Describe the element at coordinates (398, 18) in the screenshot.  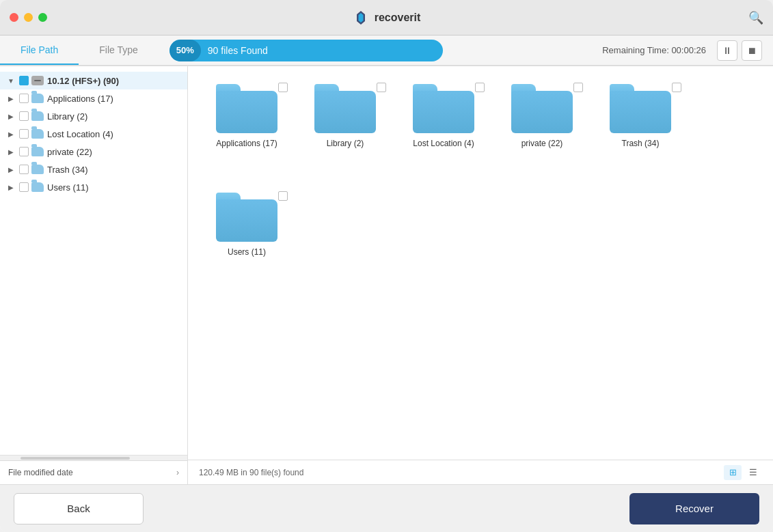
I see `app-name: recoverit` at that location.